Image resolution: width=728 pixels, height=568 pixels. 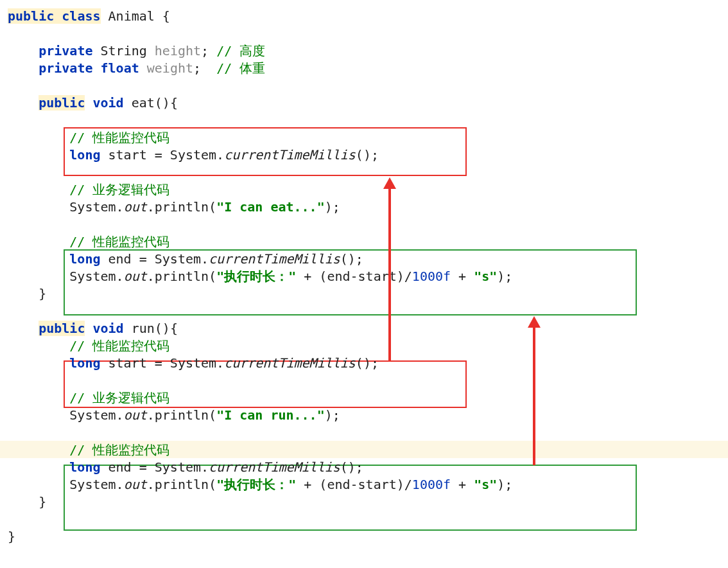 What do you see at coordinates (151, 103) in the screenshot?
I see `method-eat: eat(){` at bounding box center [151, 103].